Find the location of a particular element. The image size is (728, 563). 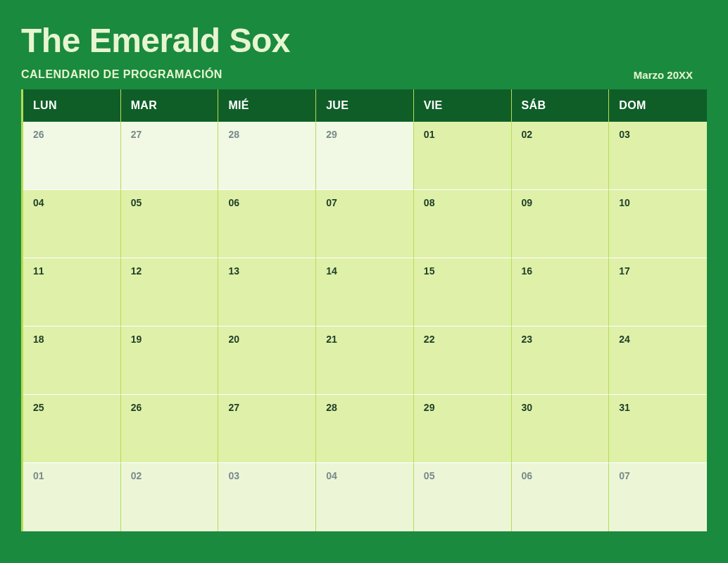

day-cell: 25 is located at coordinates (72, 429).